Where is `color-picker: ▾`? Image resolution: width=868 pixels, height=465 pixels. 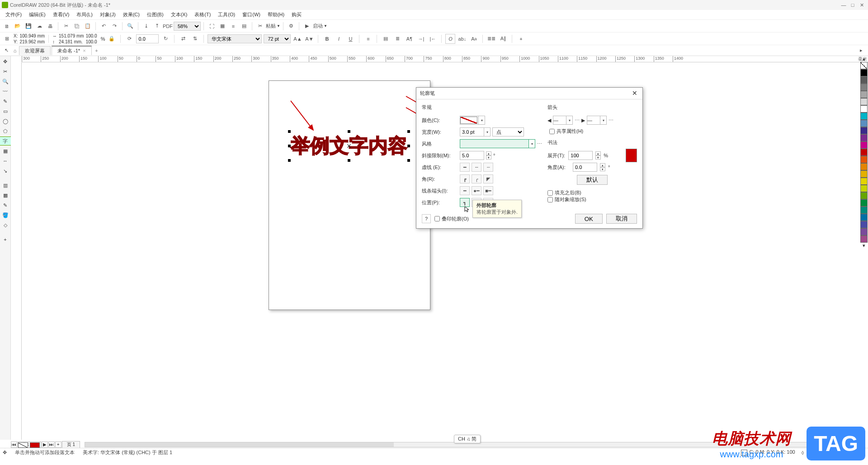
color-picker: ▾ is located at coordinates (472, 120).